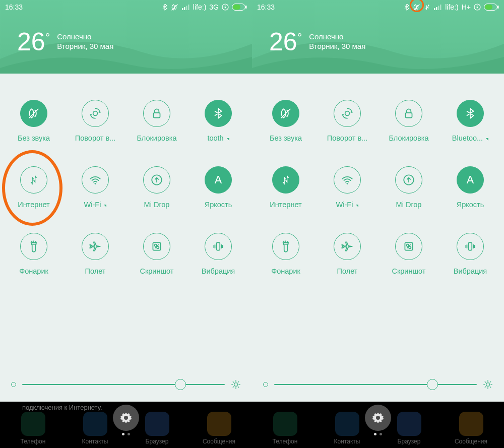  Describe the element at coordinates (378, 425) in the screenshot. I see `home-dock: Телефон Контакты Браузер Сообщения` at that location.